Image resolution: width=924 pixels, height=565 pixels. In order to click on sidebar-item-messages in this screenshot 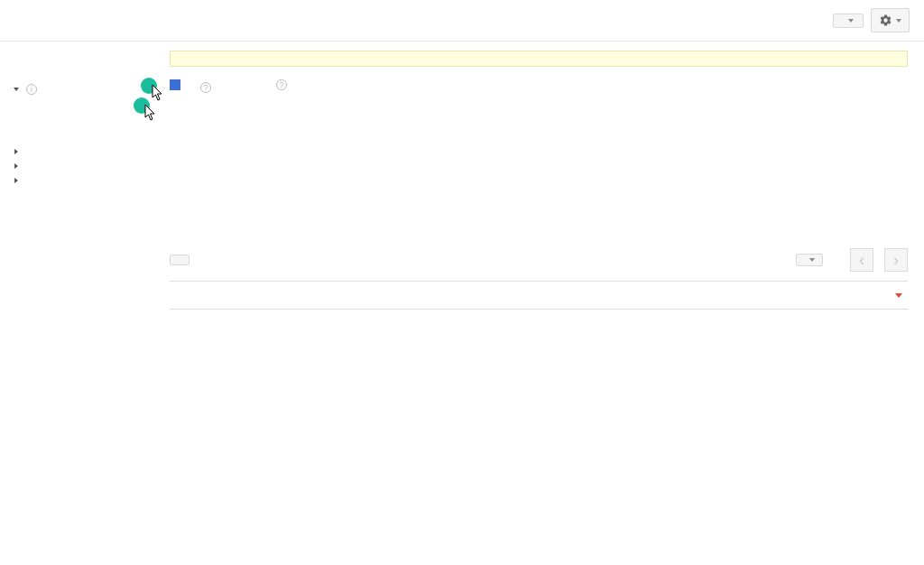, I will do `click(90, 68)`.